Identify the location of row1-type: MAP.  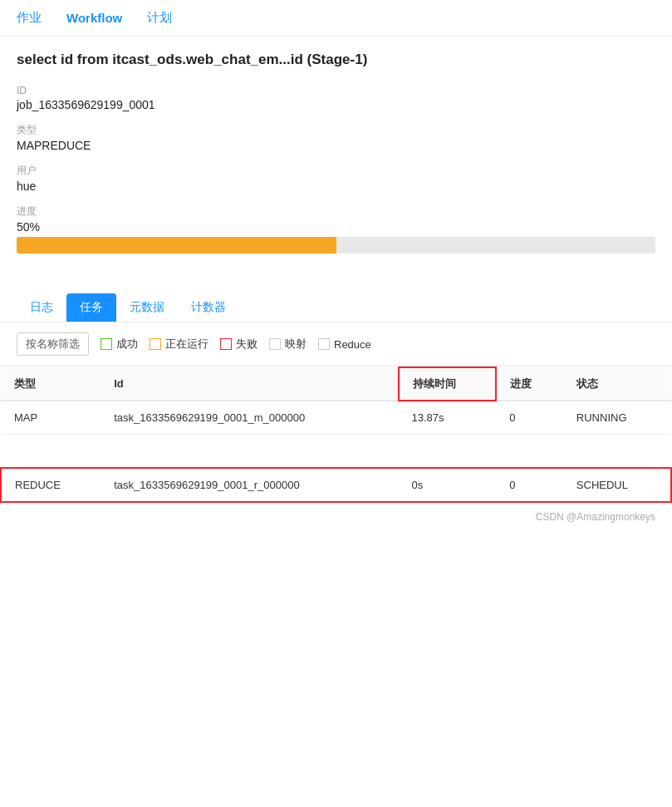
(51, 417).